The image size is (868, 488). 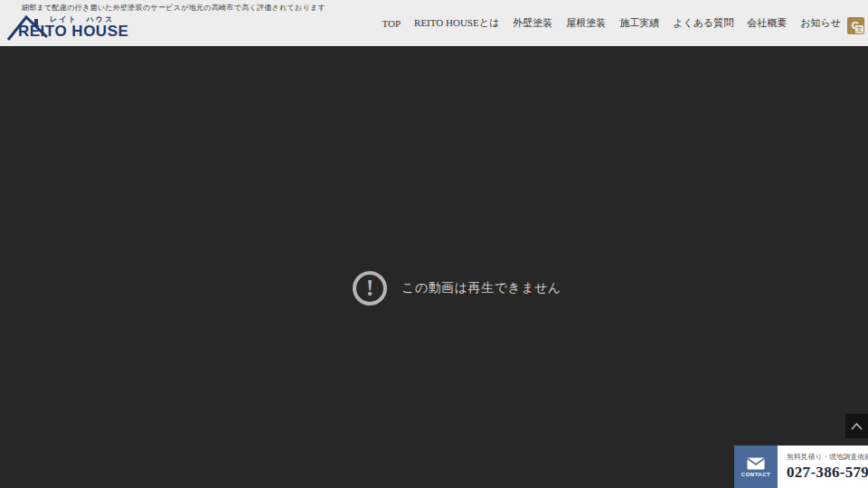 I want to click on contact-info: 無料見積り・現地調査依頼 027-386-5791, so click(x=823, y=466).